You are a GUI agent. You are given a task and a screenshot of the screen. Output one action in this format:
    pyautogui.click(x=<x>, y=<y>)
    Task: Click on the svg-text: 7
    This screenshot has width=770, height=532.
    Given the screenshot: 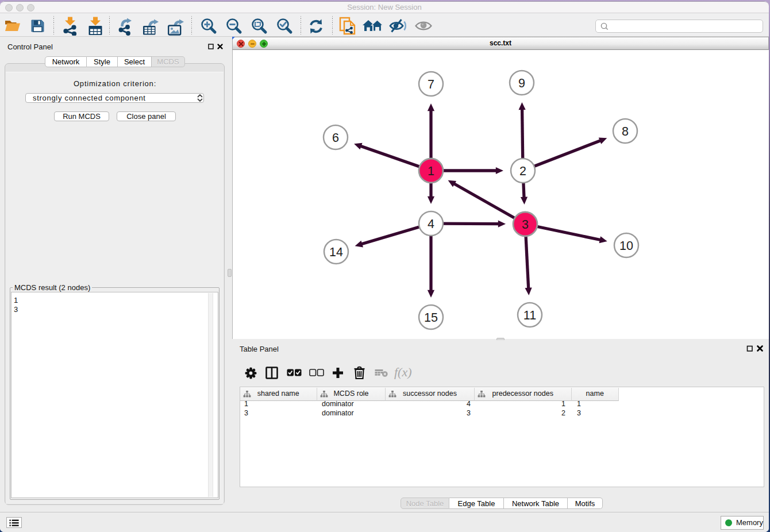 What is the action you would take?
    pyautogui.click(x=431, y=84)
    